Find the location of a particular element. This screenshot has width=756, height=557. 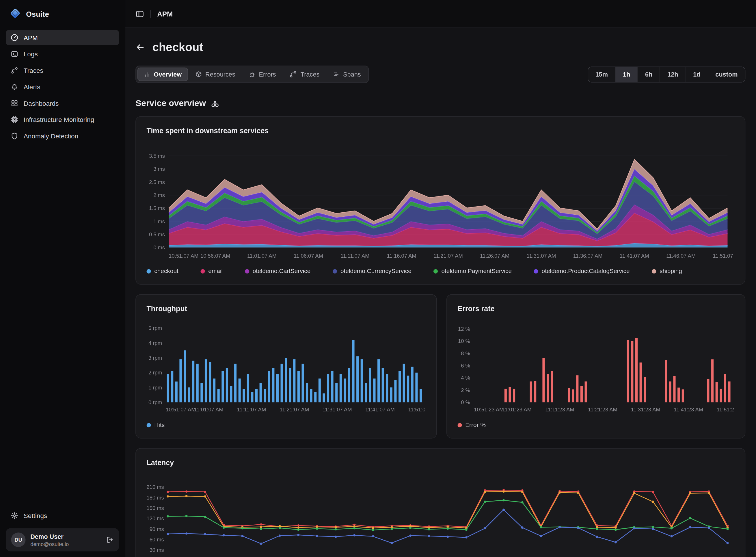

throughput-chart: 0 rpm1 rpm2 rpm3 rpm4 rpm5 rpm10:51:07 A… is located at coordinates (286, 367).